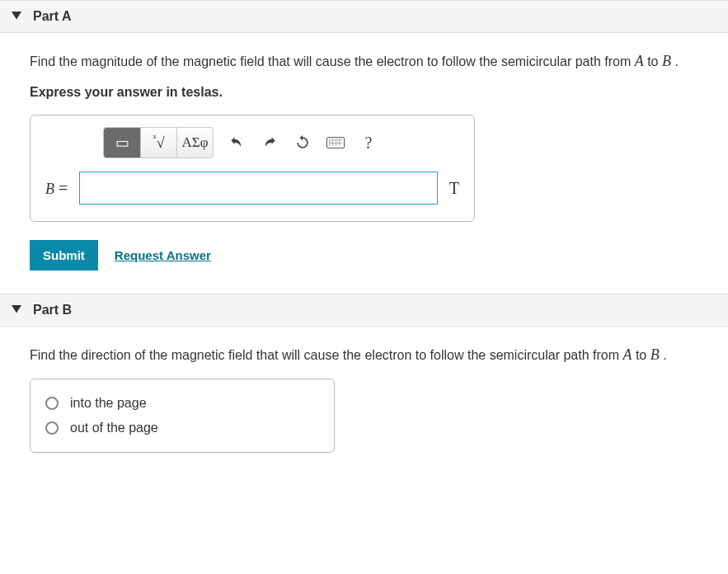 The width and height of the screenshot is (728, 574). I want to click on greek-button: ΑΣφ, so click(195, 143).